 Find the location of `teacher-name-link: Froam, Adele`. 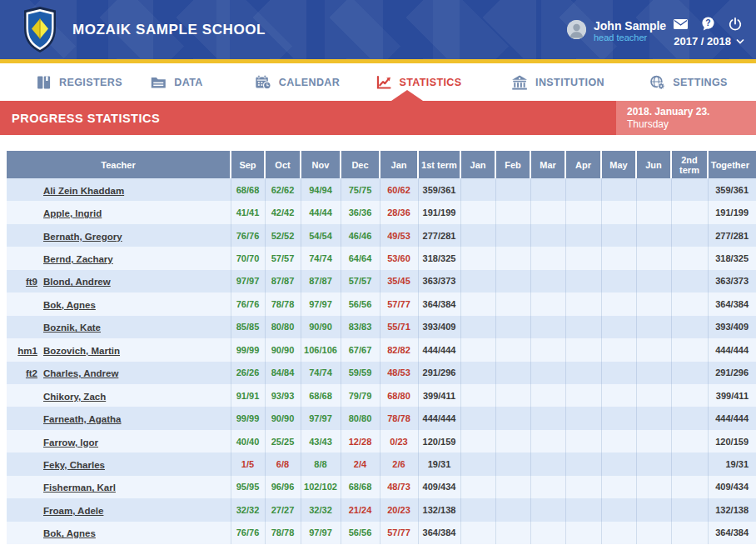

teacher-name-link: Froam, Adele is located at coordinates (73, 511).